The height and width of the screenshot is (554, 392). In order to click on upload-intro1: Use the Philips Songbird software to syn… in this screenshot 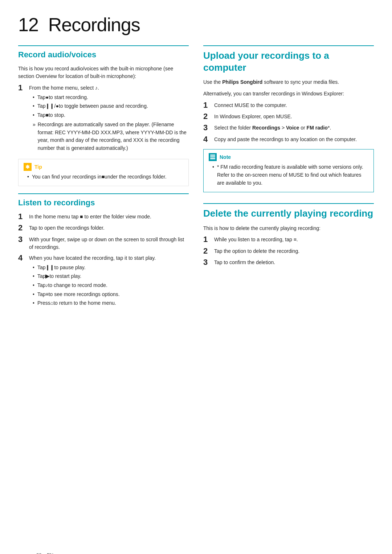, I will do `click(289, 82)`.